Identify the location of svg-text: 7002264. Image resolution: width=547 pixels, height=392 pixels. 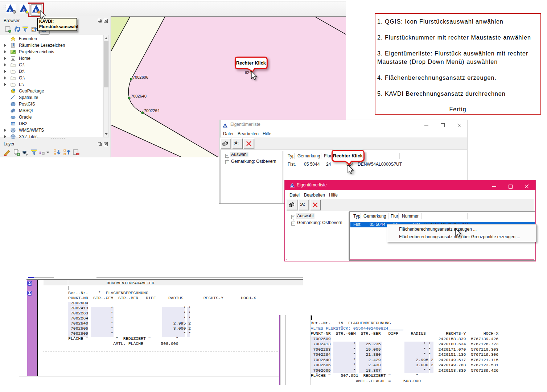
(152, 111).